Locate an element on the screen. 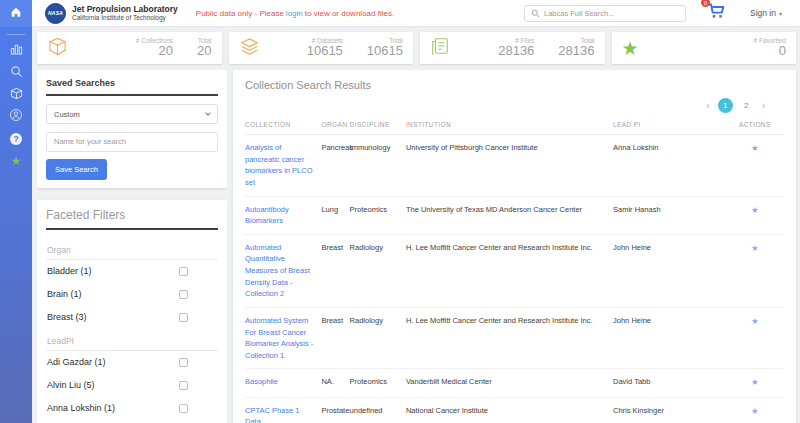 The image size is (800, 423). login-link: login is located at coordinates (294, 14).